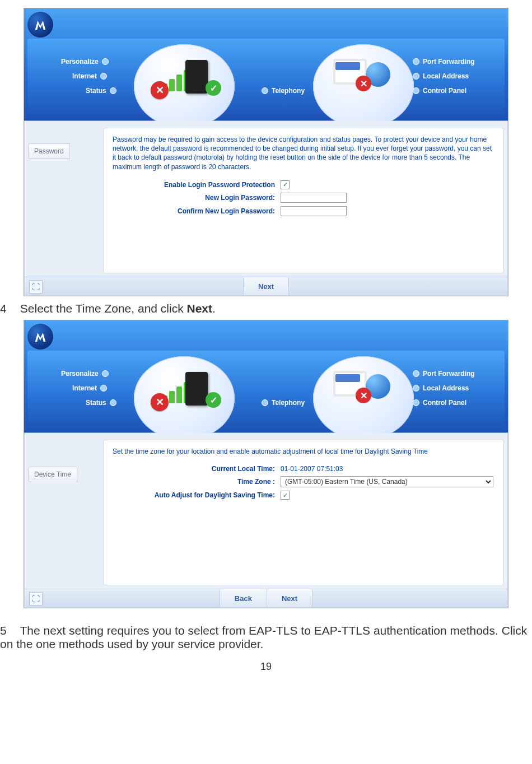 The height and width of the screenshot is (764, 532). Describe the element at coordinates (194, 469) in the screenshot. I see `label-current-time: Current Local Time:` at that location.